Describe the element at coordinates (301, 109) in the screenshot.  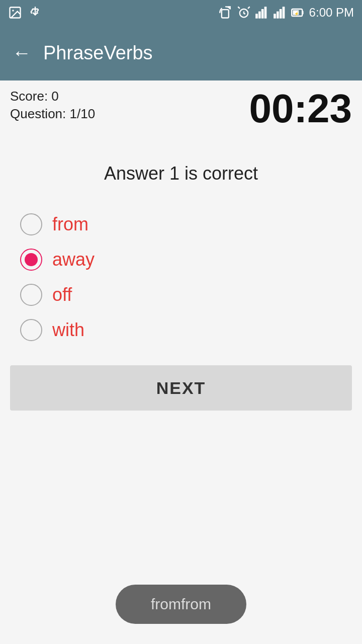
I see `timer-display: 00:23` at that location.